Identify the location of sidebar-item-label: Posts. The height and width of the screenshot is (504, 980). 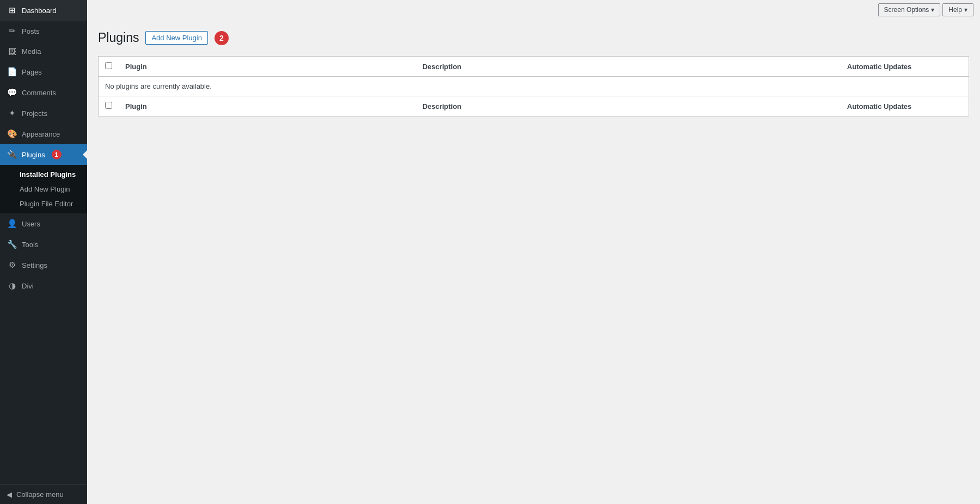
(30, 32).